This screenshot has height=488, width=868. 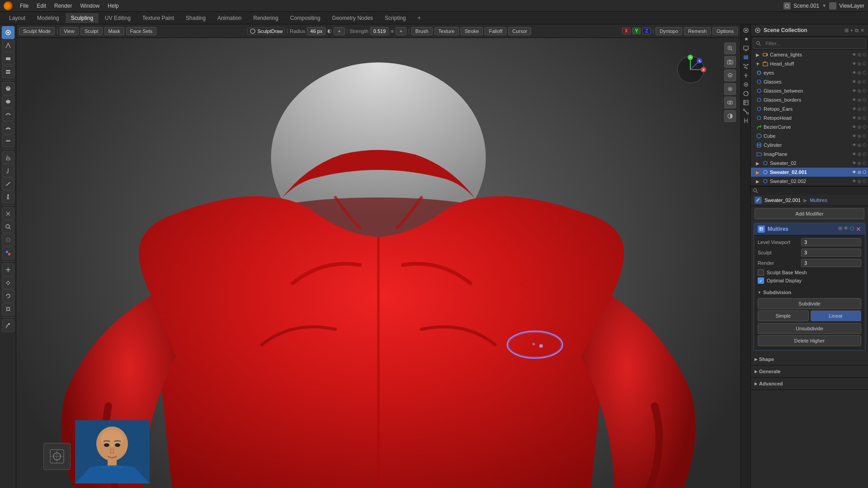 What do you see at coordinates (746, 112) in the screenshot?
I see `bone-properties-icon` at bounding box center [746, 112].